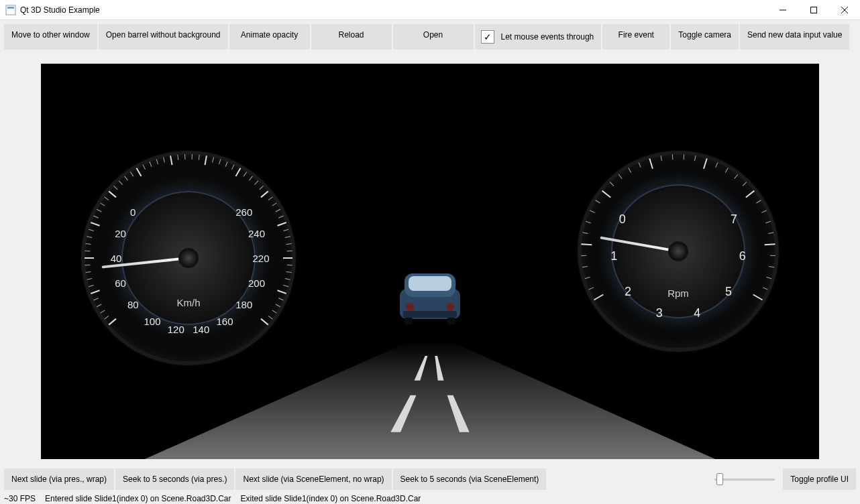 This screenshot has height=504, width=860. I want to click on seek-scene-button: Seek to 5 seconds (via SceneElement), so click(470, 479).